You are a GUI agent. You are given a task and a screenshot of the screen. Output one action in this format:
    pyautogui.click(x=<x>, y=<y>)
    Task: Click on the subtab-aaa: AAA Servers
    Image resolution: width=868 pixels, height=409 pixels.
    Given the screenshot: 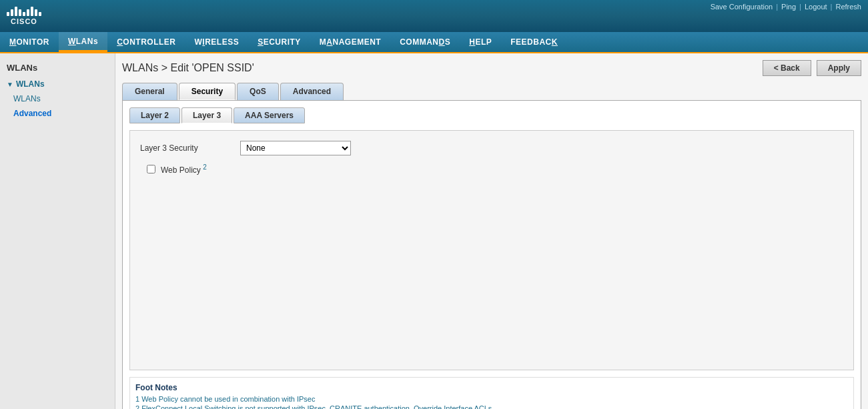 What is the action you would take?
    pyautogui.click(x=270, y=115)
    